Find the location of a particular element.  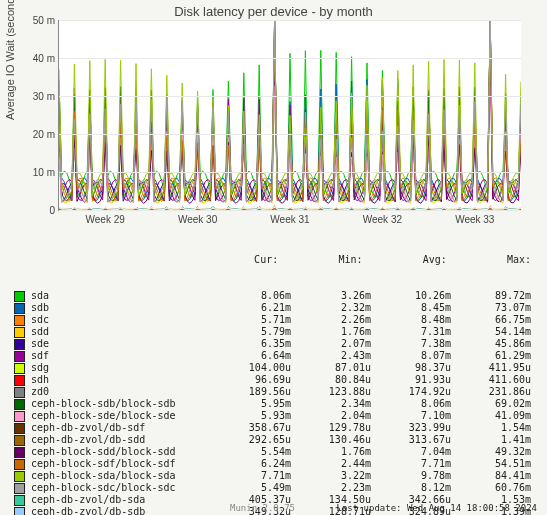

series-cur: 5.95m is located at coordinates (251, 404).